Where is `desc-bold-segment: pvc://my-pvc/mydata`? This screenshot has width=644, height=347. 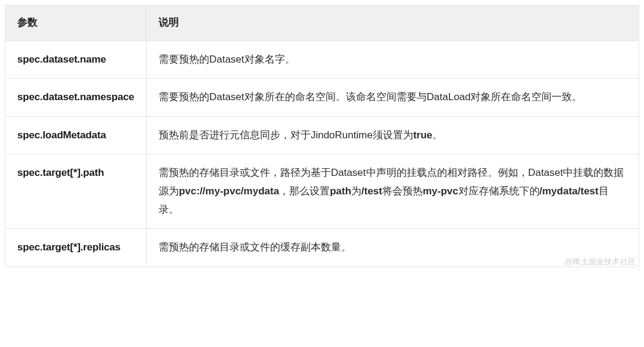 desc-bold-segment: pvc://my-pvc/mydata is located at coordinates (229, 191).